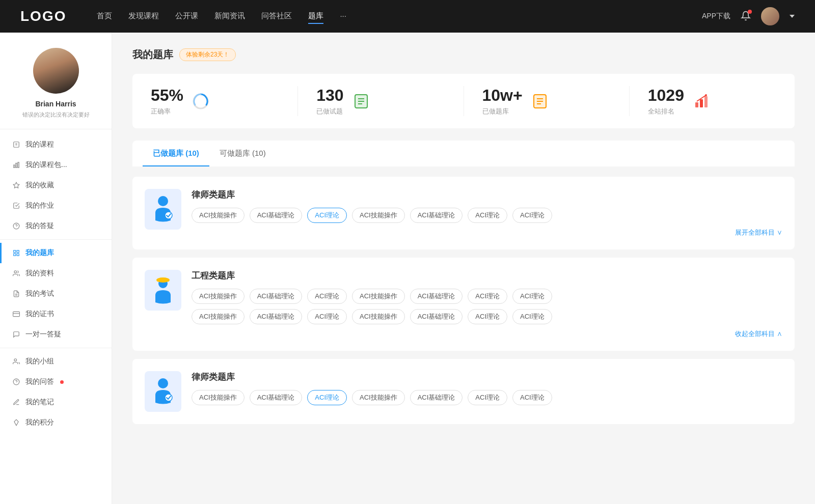  What do you see at coordinates (666, 96) in the screenshot?
I see `stat-rank-value: 1029` at bounding box center [666, 96].